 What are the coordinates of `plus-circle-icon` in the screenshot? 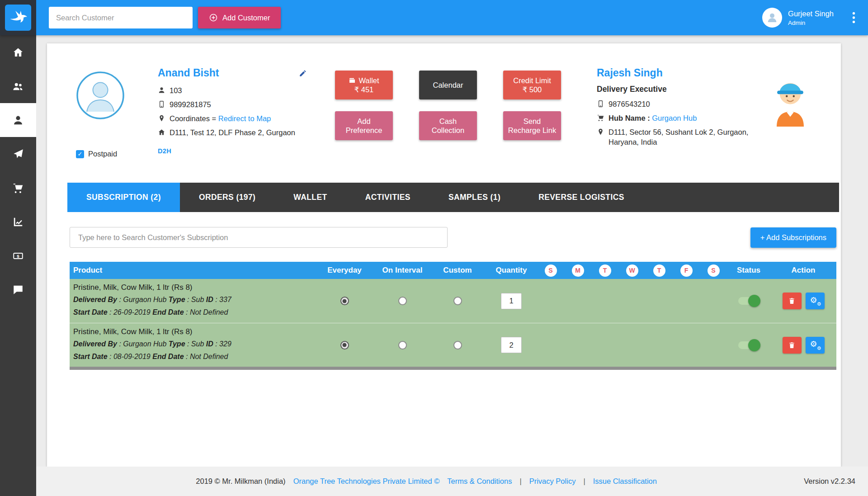 It's located at (213, 18).